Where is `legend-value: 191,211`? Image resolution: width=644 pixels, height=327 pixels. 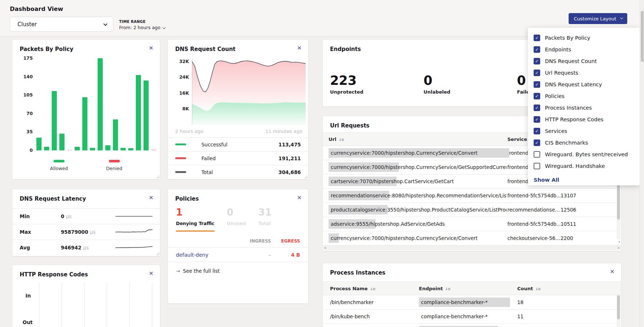
legend-value: 191,211 is located at coordinates (290, 158).